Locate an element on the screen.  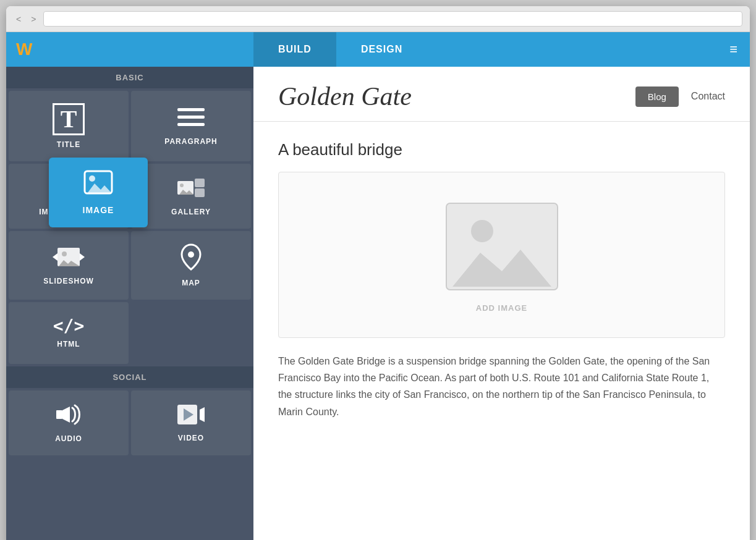
address-bar is located at coordinates (393, 19).